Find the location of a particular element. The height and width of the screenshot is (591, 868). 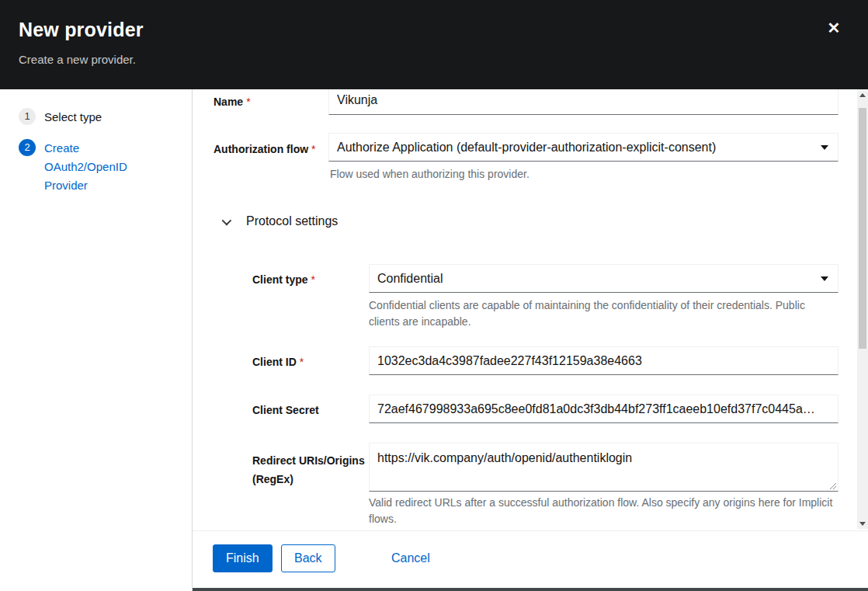

scroll-down-button is located at coordinates (863, 523).